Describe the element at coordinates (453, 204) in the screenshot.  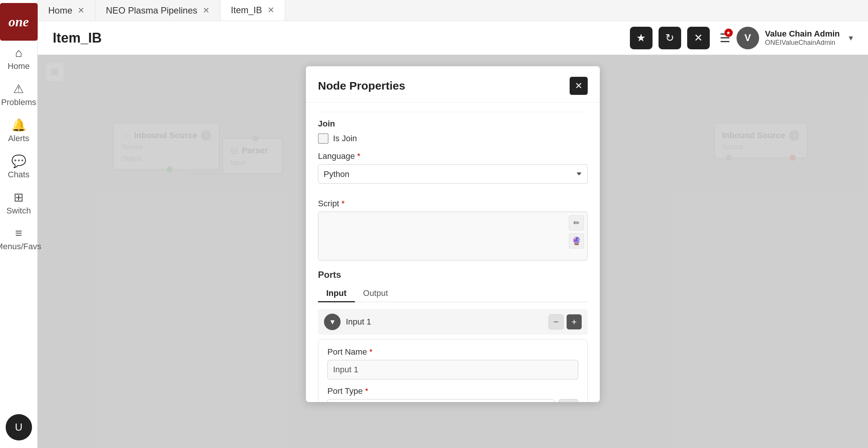
I see `script-label: Script *` at that location.